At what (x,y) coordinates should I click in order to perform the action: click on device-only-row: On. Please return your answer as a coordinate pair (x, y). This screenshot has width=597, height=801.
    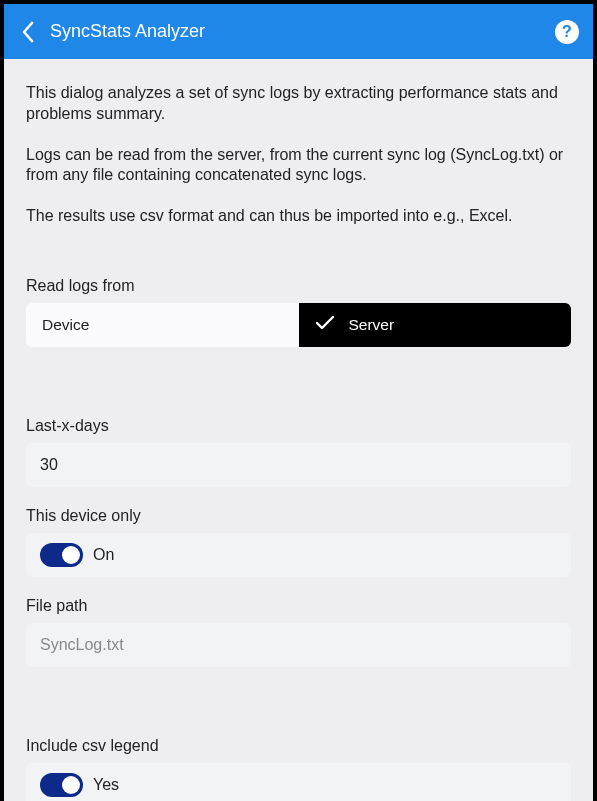
    Looking at the image, I should click on (298, 555).